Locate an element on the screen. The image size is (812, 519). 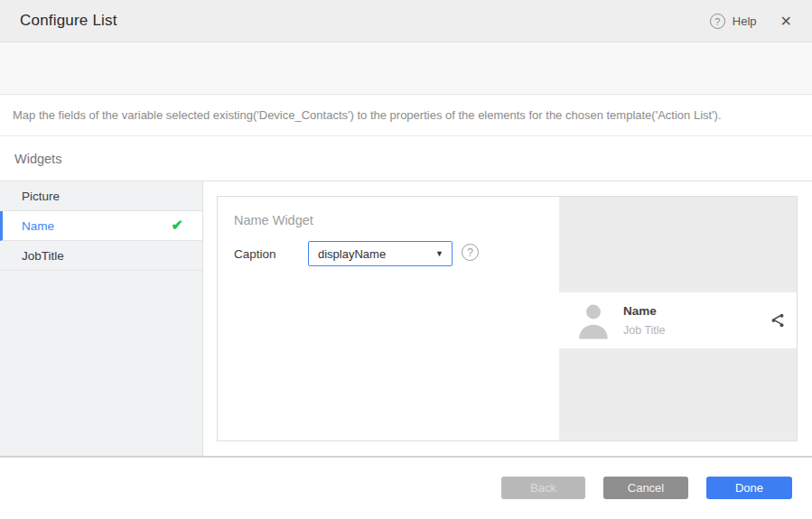
sidebar-item-picture: Picture is located at coordinates (101, 197).